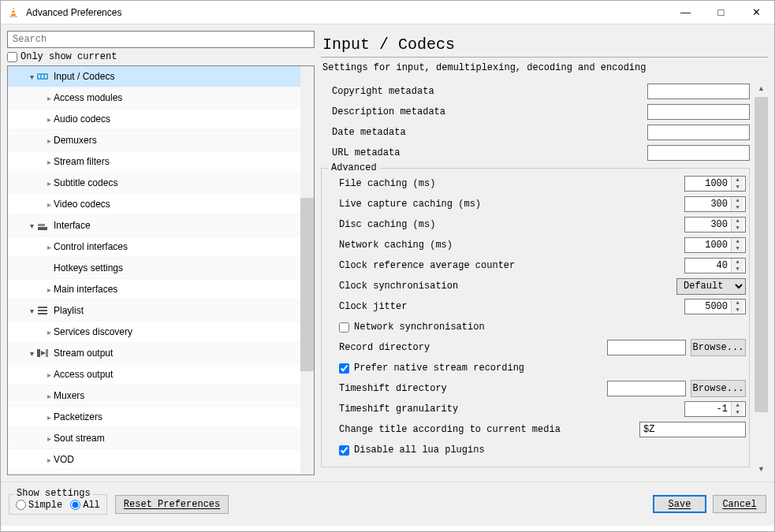 The height and width of the screenshot is (532, 775). Describe the element at coordinates (161, 460) in the screenshot. I see `tree-item: VOD` at that location.